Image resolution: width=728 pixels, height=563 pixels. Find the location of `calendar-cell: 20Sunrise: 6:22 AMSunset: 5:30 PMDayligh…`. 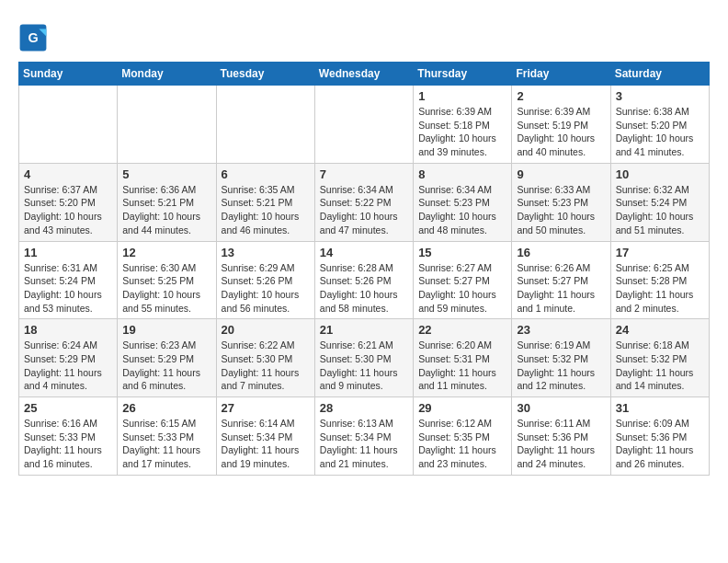

calendar-cell: 20Sunrise: 6:22 AMSunset: 5:30 PMDayligh… is located at coordinates (265, 359).